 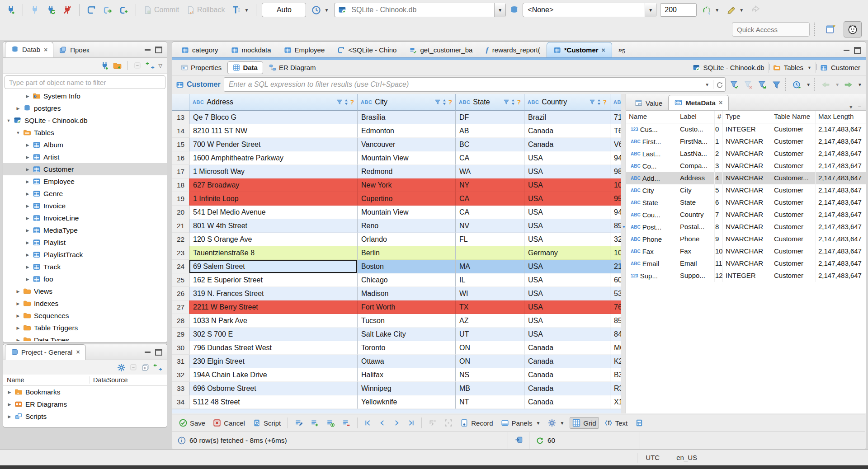 What do you see at coordinates (85, 82) in the screenshot?
I see `object-filter-input` at bounding box center [85, 82].